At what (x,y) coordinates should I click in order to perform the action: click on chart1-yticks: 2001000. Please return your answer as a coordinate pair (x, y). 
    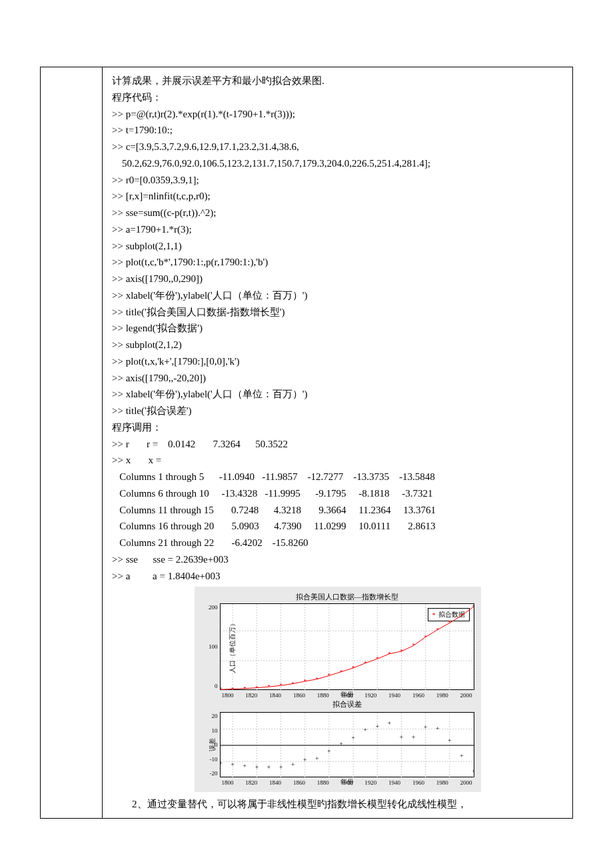
    Looking at the image, I should click on (211, 647).